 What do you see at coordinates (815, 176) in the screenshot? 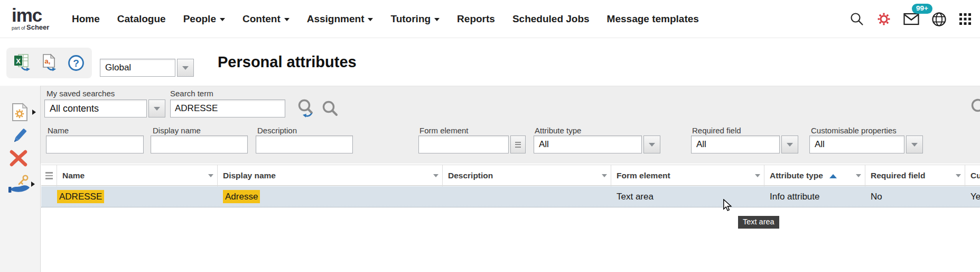
I see `column-header-attribute-type: Attribute type` at bounding box center [815, 176].